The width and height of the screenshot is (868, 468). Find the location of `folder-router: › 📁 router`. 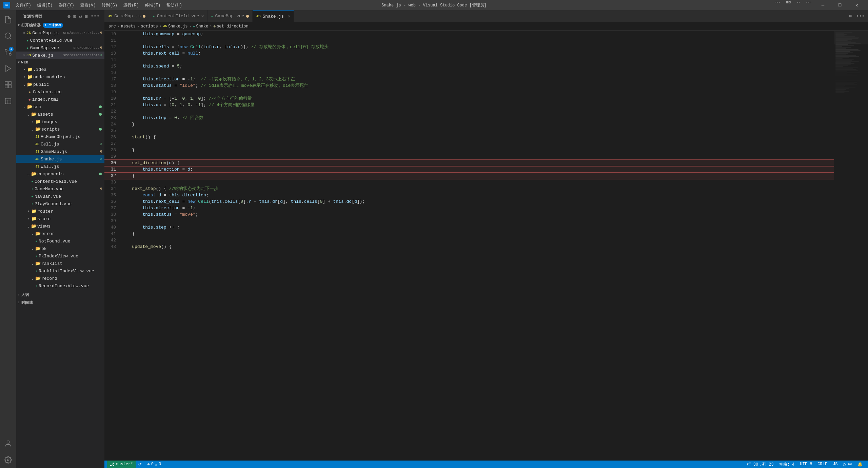

folder-router: › 📁 router is located at coordinates (60, 211).